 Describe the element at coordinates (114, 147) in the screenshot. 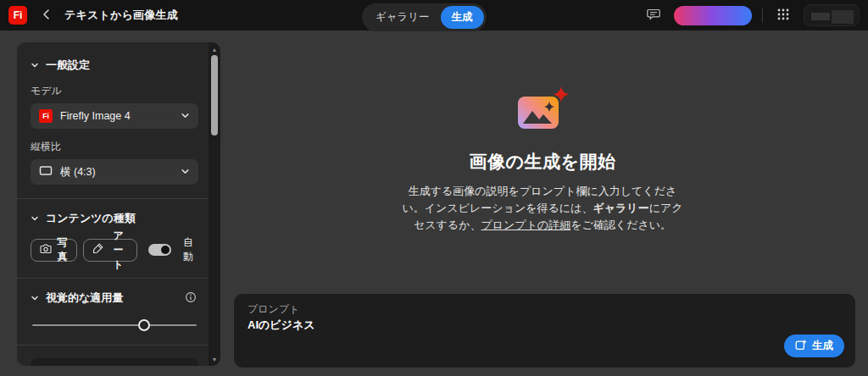

I see `aspect-ratio-label: 縦横比` at that location.